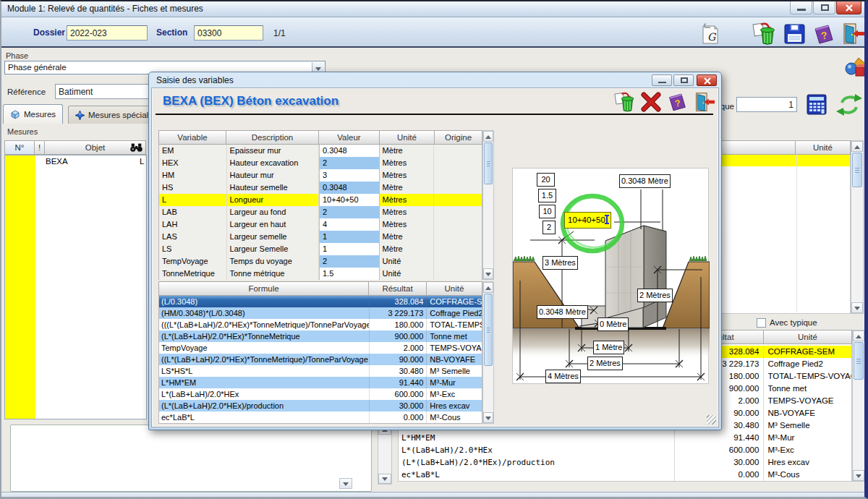  I want to click on save-button, so click(794, 34).